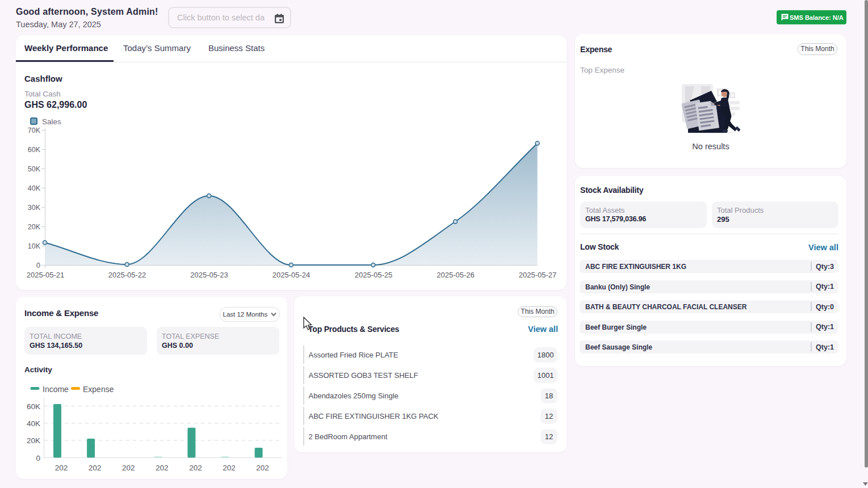 The image size is (868, 488). I want to click on svg-text: 2025-05-24, so click(292, 275).